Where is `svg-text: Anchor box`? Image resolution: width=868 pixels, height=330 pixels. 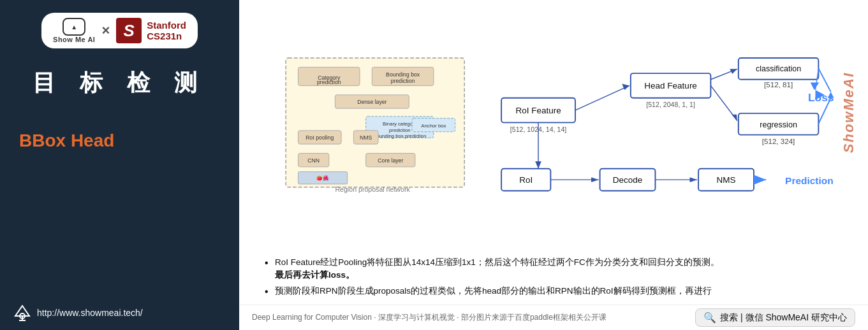 svg-text: Anchor box is located at coordinates (434, 126).